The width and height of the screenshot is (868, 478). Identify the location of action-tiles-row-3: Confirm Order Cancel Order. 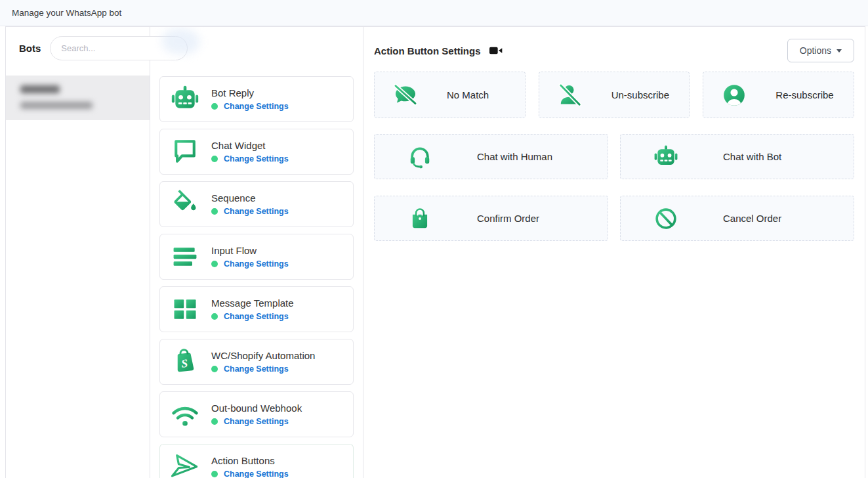
(614, 218).